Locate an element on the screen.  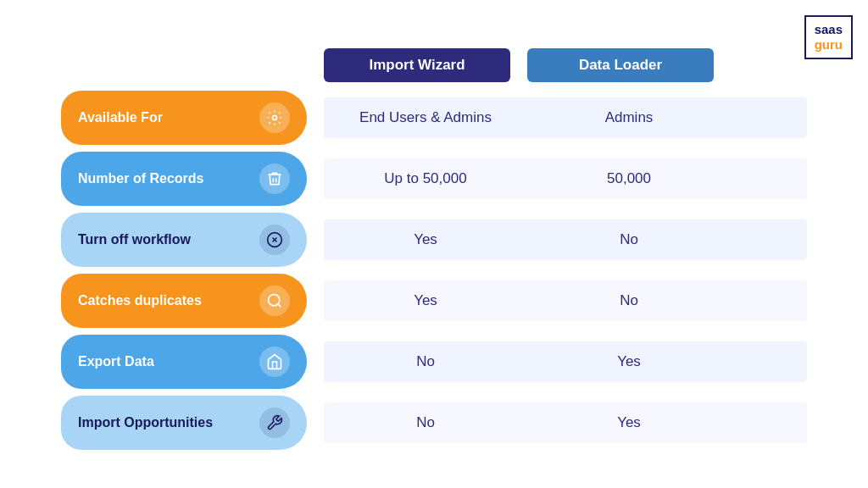
settings-icon is located at coordinates (275, 118).